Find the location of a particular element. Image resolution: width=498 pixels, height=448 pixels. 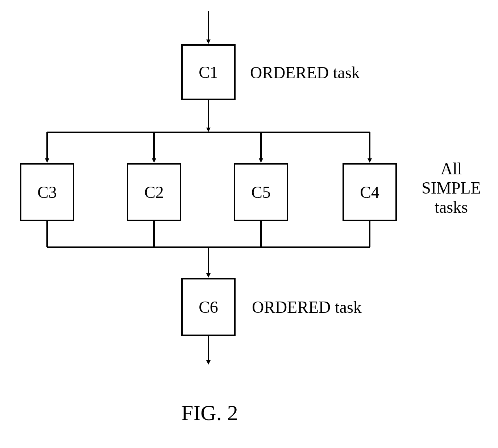

node-c1-label: C1 is located at coordinates (208, 72).